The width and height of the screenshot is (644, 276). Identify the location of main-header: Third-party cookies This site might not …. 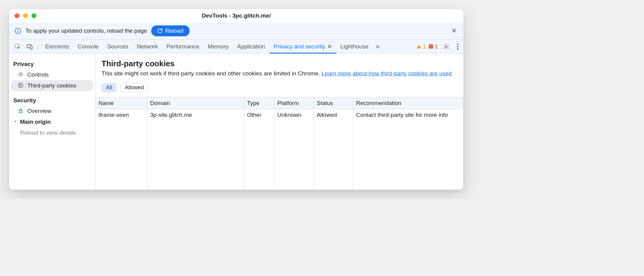
(279, 66).